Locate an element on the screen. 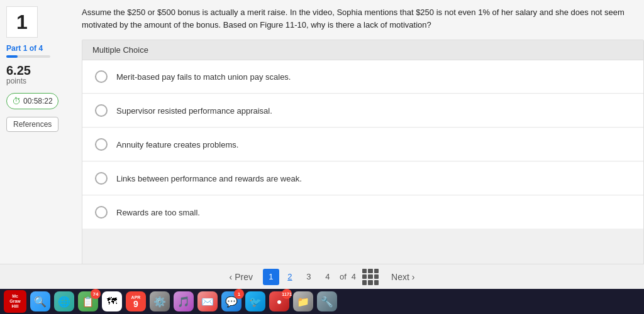  option-c-text: Annuity feature creates problems. is located at coordinates (177, 144).